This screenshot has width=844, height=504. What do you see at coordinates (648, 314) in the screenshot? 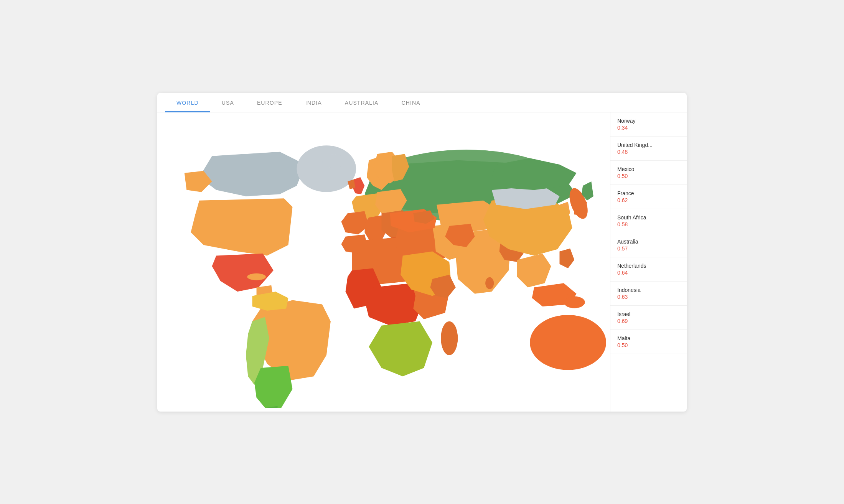
I see `legend-country-israel: Israel` at bounding box center [648, 314].